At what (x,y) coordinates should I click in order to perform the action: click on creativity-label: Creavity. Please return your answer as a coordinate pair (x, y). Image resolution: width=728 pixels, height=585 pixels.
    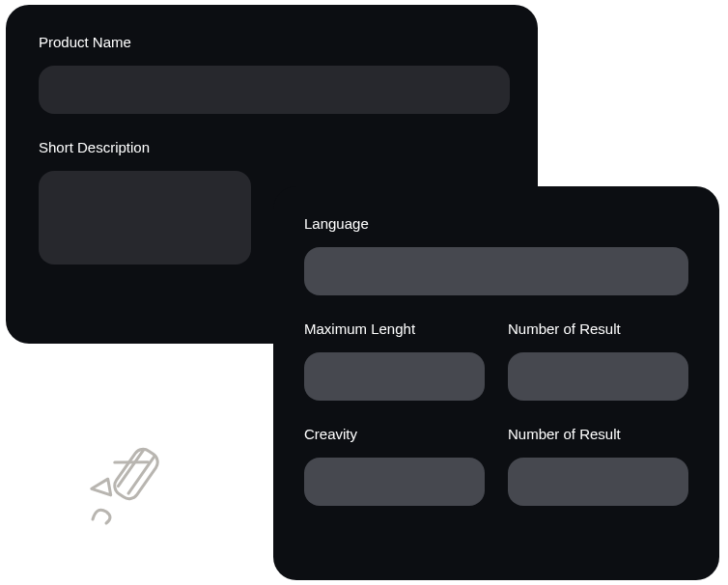
    Looking at the image, I should click on (394, 434).